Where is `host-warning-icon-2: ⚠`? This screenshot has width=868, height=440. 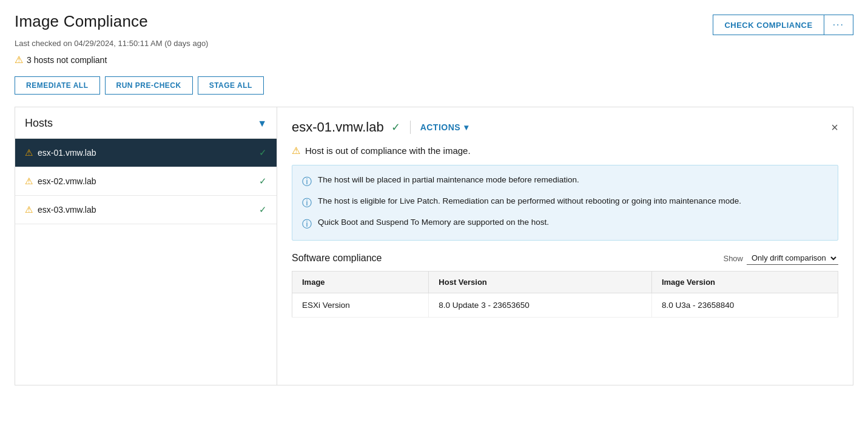
host-warning-icon-2: ⚠ is located at coordinates (29, 181).